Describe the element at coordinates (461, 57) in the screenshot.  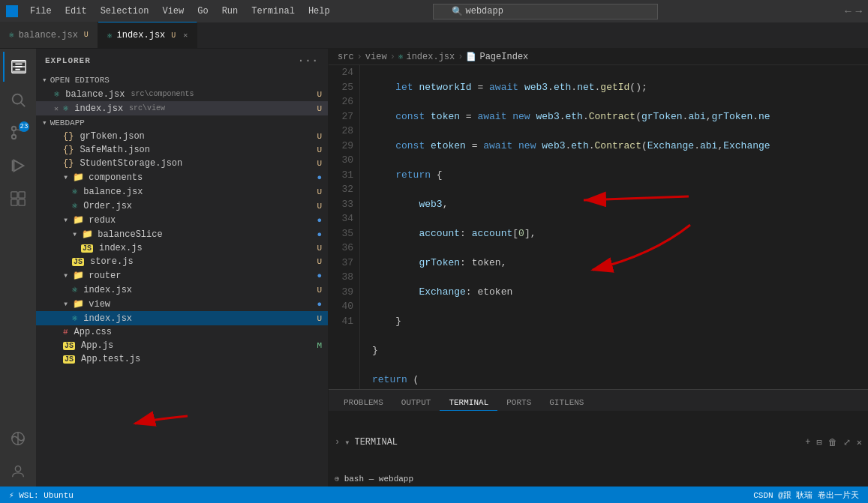
I see `bc-sep-3: ›` at that location.